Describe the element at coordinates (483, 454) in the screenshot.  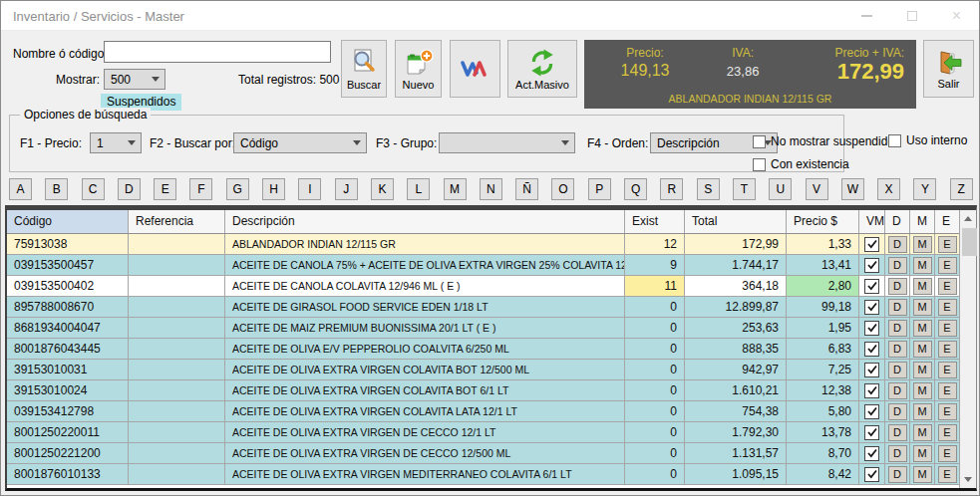
I see `table-row: 8001250221200ACEITE DE OLIVA EXTRA VIRGE…` at that location.